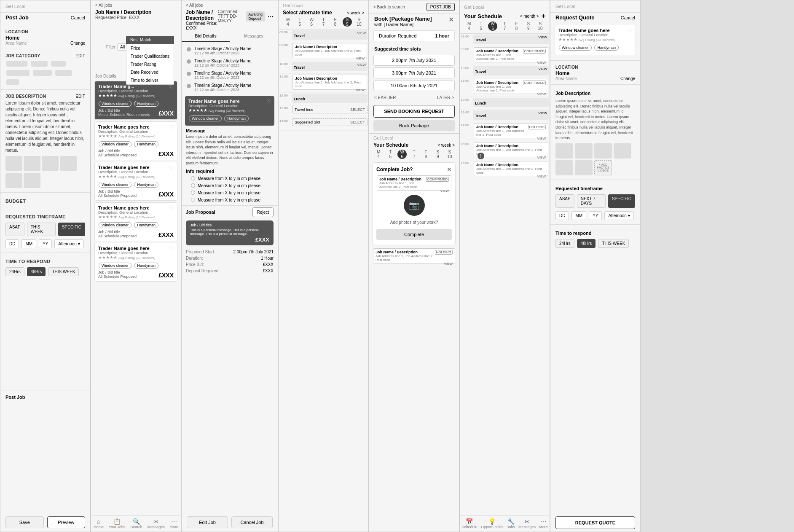  What do you see at coordinates (511, 524) in the screenshot?
I see `s6-nav-jobs: 🔧Jobs` at bounding box center [511, 524].